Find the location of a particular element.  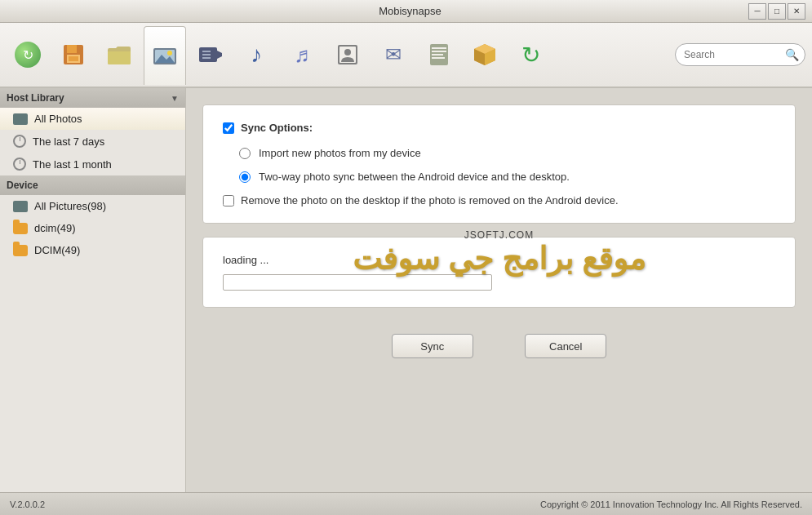

twoway-radio-option: Two-way photo sync between the Android d… is located at coordinates (499, 176).